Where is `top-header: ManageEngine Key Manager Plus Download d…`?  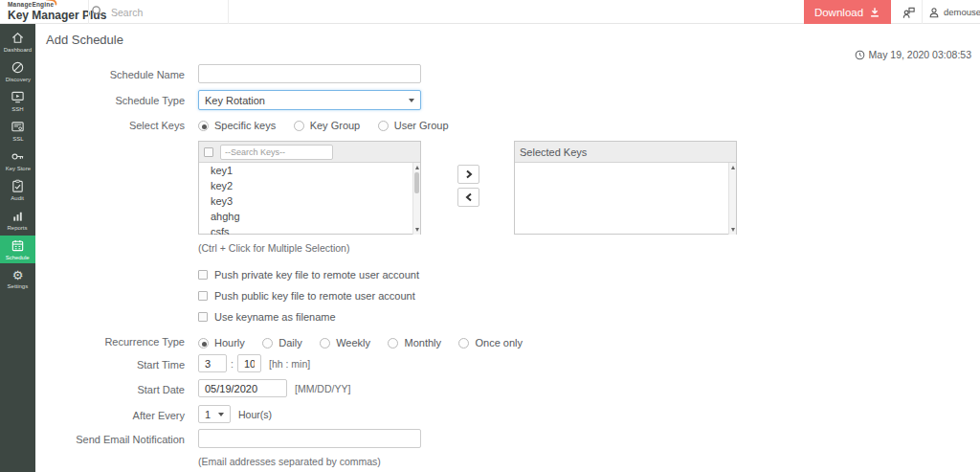
top-header: ManageEngine Key Manager Plus Download d… is located at coordinates (490, 11).